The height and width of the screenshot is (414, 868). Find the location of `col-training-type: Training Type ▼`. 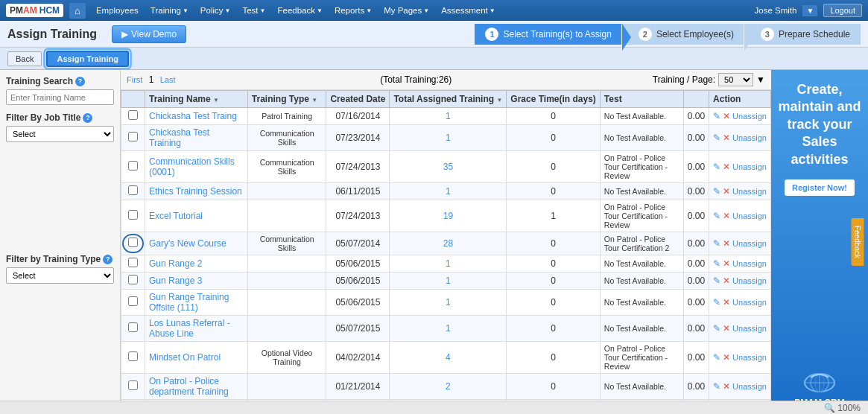

col-training-type: Training Type ▼ is located at coordinates (287, 100).